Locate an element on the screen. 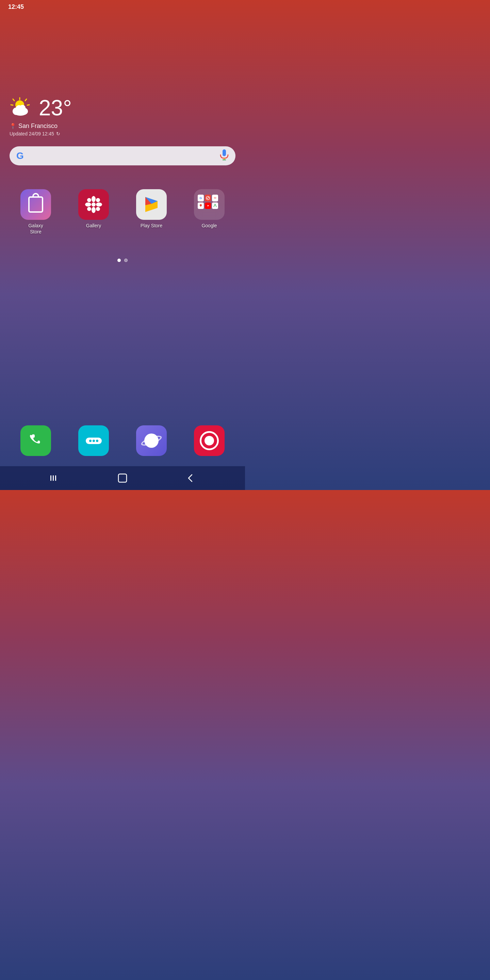  app-gallery: Gallery is located at coordinates (94, 212).